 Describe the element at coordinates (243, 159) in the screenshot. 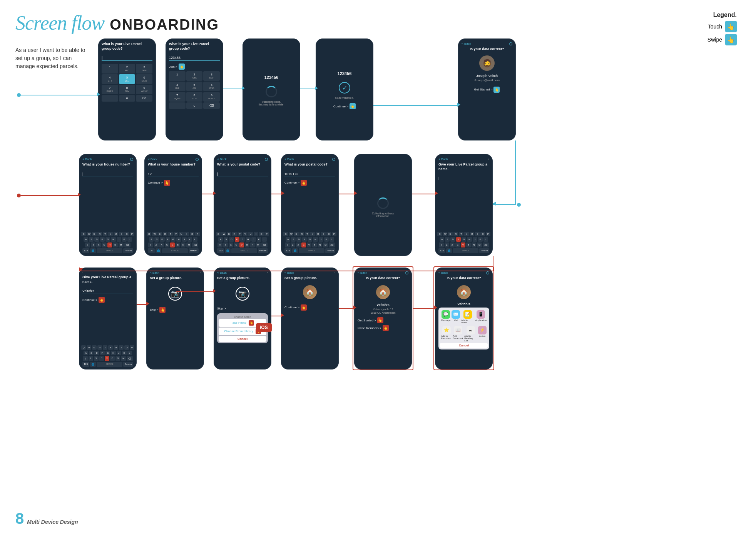

I see `r2s3-nav: < Back` at that location.